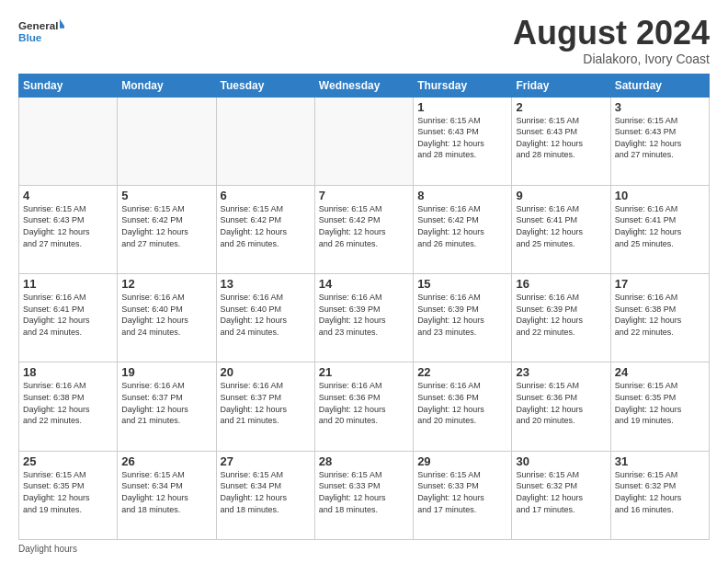 The width and height of the screenshot is (728, 563). What do you see at coordinates (48, 548) in the screenshot?
I see `footer-label: Daylight hours` at bounding box center [48, 548].